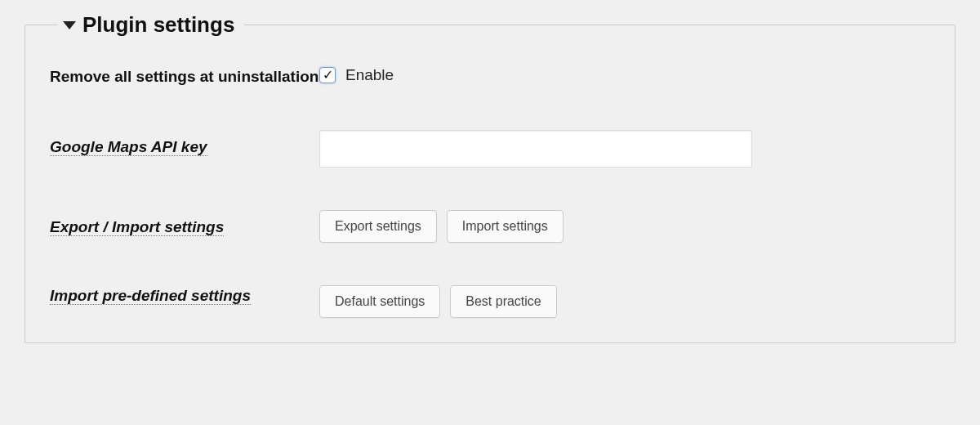  What do you see at coordinates (505, 226) in the screenshot?
I see `import-settings-button: Import settings` at bounding box center [505, 226].